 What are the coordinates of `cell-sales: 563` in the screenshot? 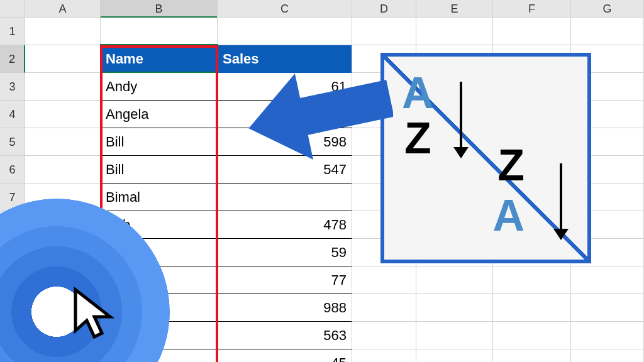 It's located at (285, 336).